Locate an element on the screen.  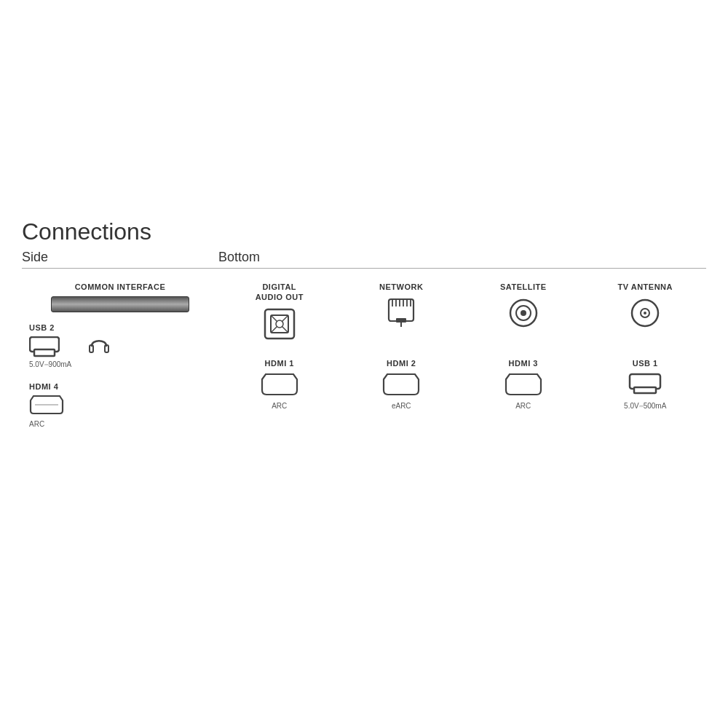
bottom-heading: Bottom is located at coordinates (462, 259).